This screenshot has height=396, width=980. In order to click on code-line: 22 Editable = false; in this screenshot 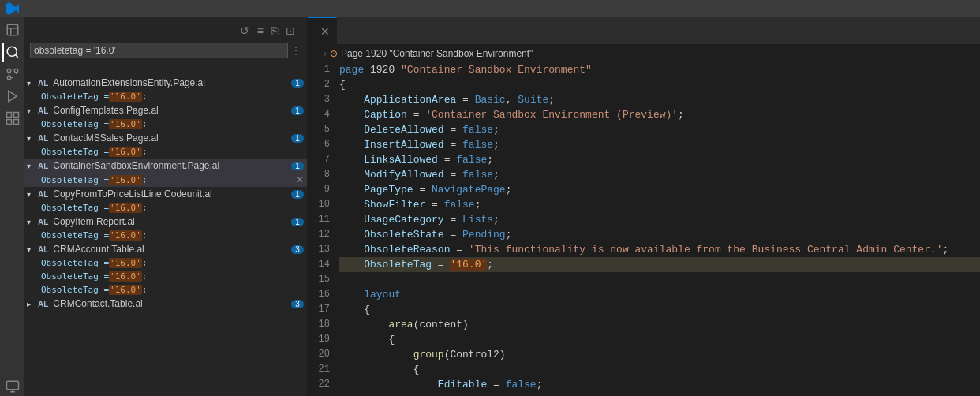, I will do `click(644, 385)`.